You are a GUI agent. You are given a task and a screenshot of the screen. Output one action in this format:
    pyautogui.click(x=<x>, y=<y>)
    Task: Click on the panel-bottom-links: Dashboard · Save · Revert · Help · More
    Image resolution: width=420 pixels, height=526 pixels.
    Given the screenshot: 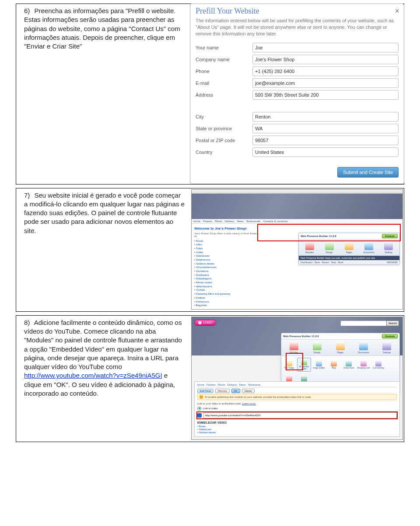 What is the action you would take?
    pyautogui.click(x=322, y=262)
    